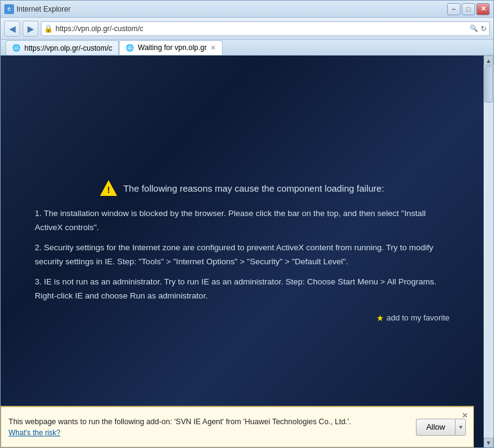 This screenshot has height=448, width=494. Describe the element at coordinates (489, 251) in the screenshot. I see `scrollbar: ▲ ▼` at that location.